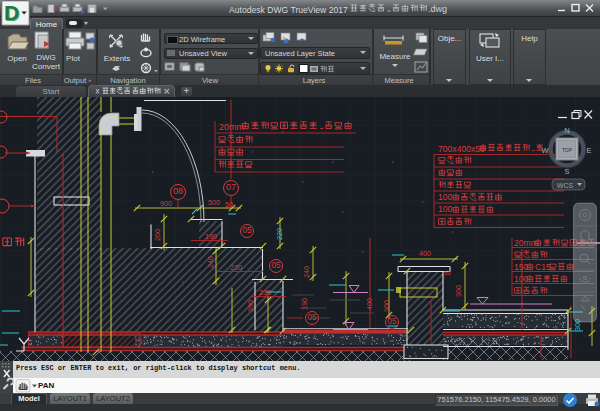 Image resolution: width=600 pixels, height=411 pixels. I want to click on svg-text: 200, so click(158, 235).